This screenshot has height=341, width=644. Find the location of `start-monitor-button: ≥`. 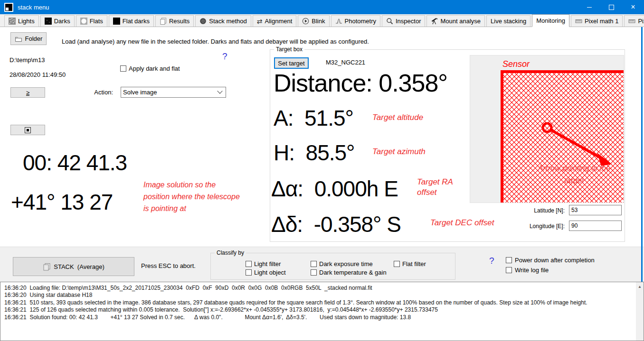

start-monitor-button: ≥ is located at coordinates (28, 92).